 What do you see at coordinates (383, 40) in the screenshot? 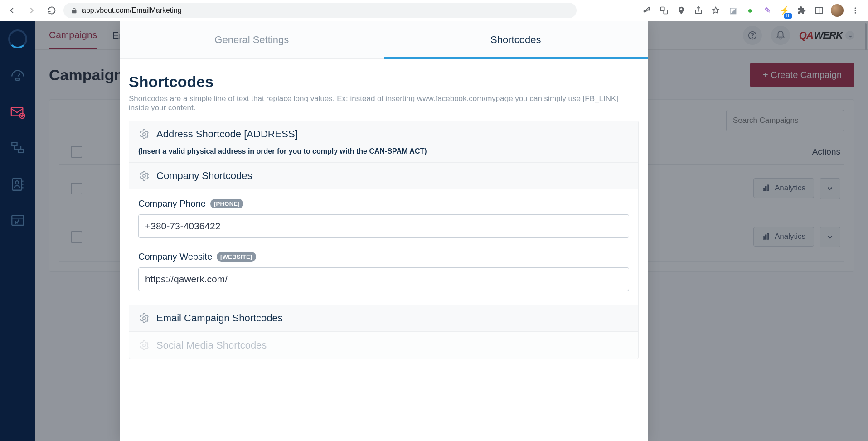
I see `modal-tabs: General Settings Shortcodes` at bounding box center [383, 40].